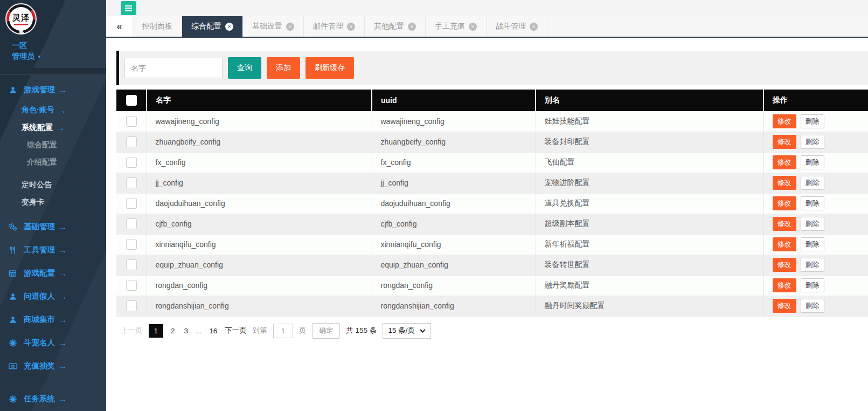 The height and width of the screenshot is (411, 868). I want to click on app-logo-inner: 灵泽, so click(21, 19).